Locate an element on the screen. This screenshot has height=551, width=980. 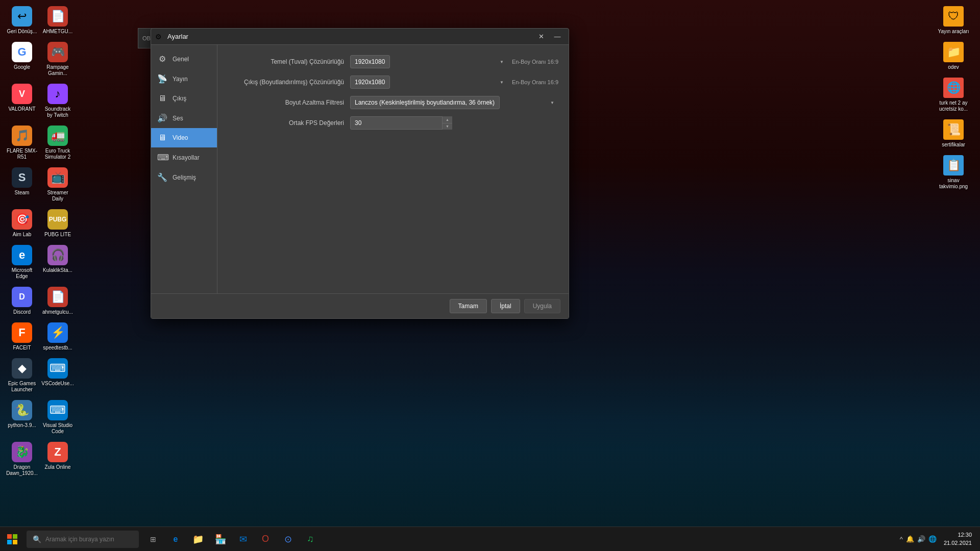
fps-spin-up: ▲ is located at coordinates (447, 120).